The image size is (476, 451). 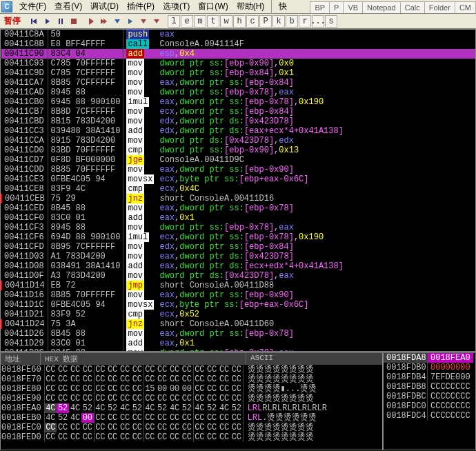 What do you see at coordinates (239, 334) in the screenshot?
I see `disasm-row: 00411D268B45 88moveax,dword ptr ss:[ebp-…` at bounding box center [239, 334].